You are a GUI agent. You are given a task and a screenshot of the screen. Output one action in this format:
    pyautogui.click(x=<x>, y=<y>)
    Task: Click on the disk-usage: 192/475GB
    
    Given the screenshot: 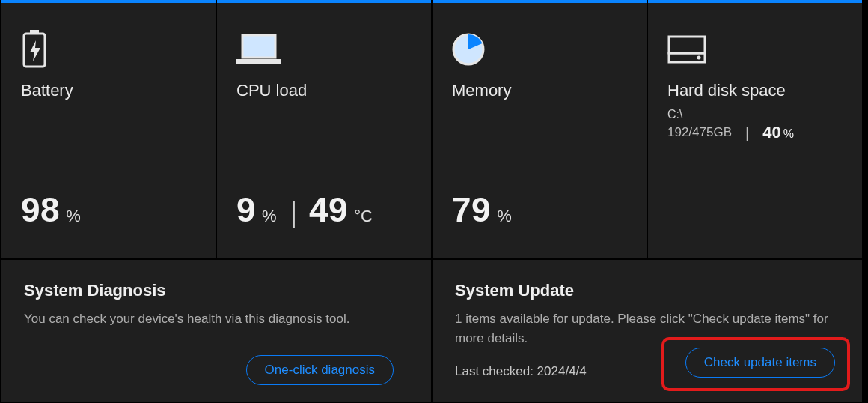 What is the action you would take?
    pyautogui.click(x=700, y=133)
    